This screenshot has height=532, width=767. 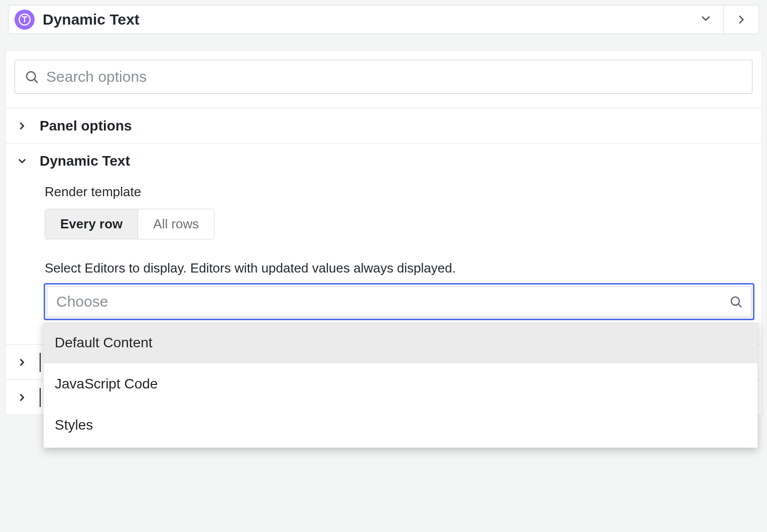 I want to click on visualization-picker: Dynamic Text, so click(x=366, y=20).